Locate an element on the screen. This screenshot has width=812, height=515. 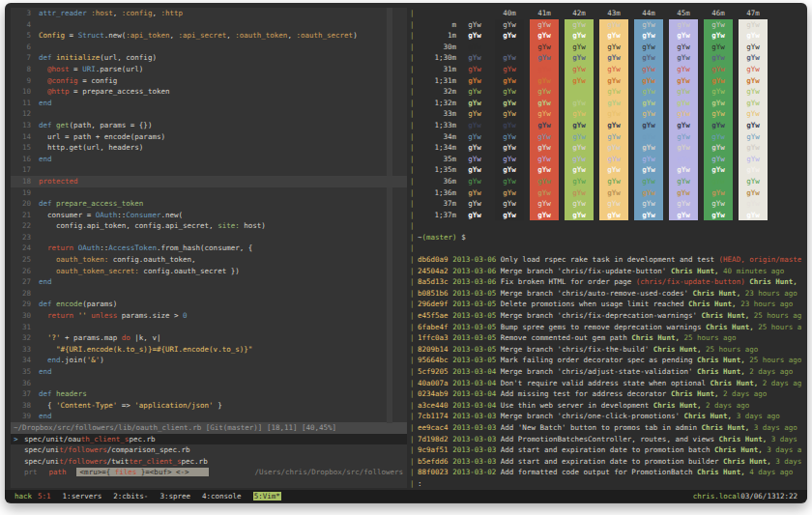
tmux-window-4: 4:console is located at coordinates (222, 497).